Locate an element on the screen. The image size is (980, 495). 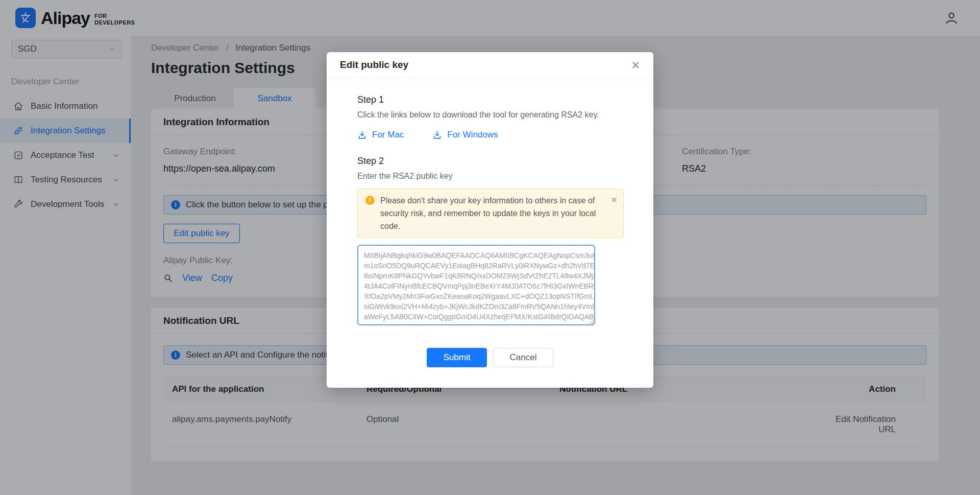
rsa2-public-key-textarea: MIIBIjANBgkqhkiG9w0BAQEFAAOCAQ8AMIIBCgKC… is located at coordinates (476, 285).